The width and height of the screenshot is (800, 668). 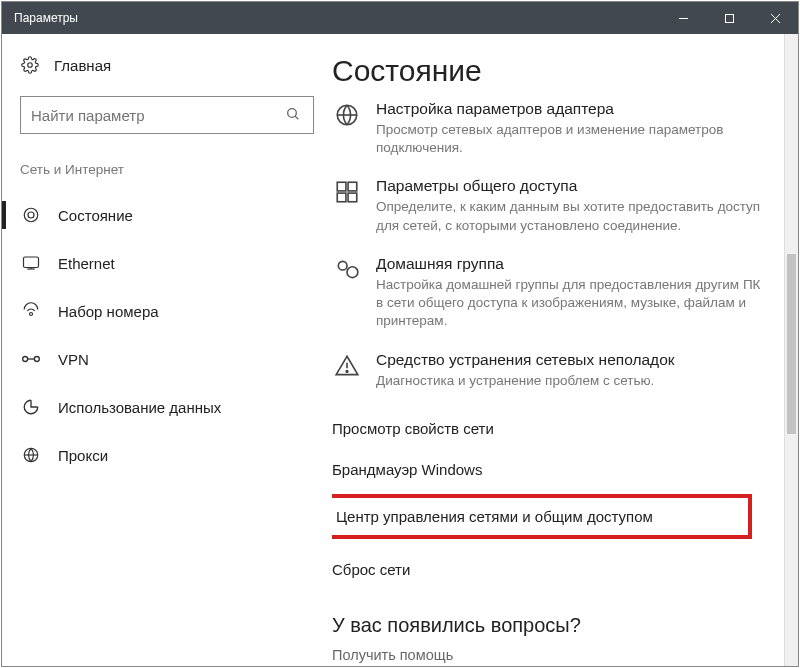 I want to click on vpn-icon, so click(x=31, y=359).